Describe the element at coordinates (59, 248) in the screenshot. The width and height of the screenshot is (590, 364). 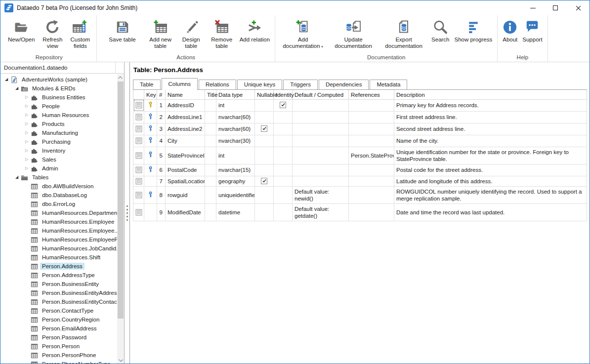
I see `tree-item: HumanResources.JobCandid...` at that location.